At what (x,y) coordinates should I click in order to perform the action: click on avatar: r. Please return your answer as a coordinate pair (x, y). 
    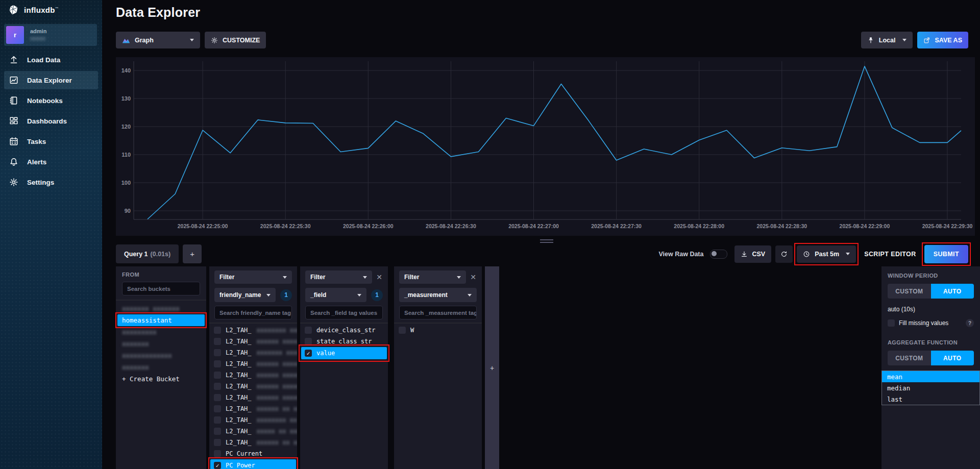
    Looking at the image, I should click on (15, 35).